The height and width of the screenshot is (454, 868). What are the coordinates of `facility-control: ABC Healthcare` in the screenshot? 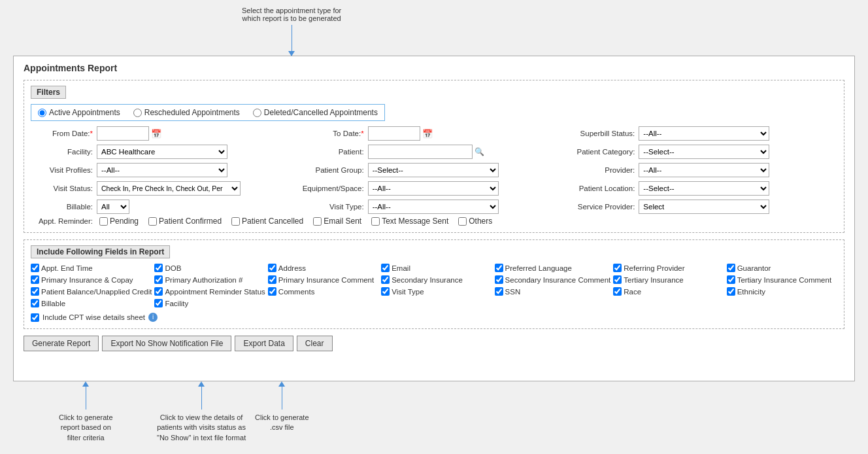 It's located at (196, 152).